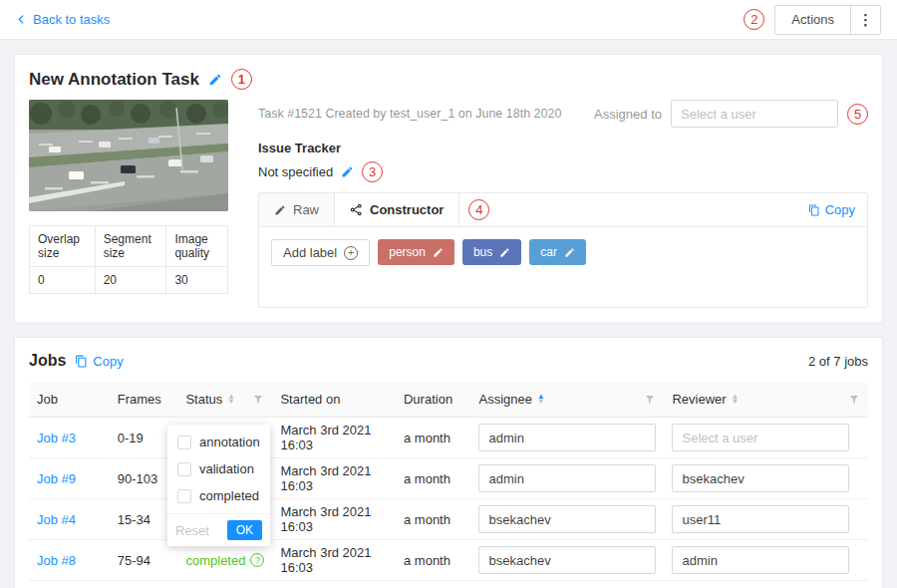 The image size is (897, 588). Describe the element at coordinates (427, 439) in the screenshot. I see `duration-value: a month` at that location.